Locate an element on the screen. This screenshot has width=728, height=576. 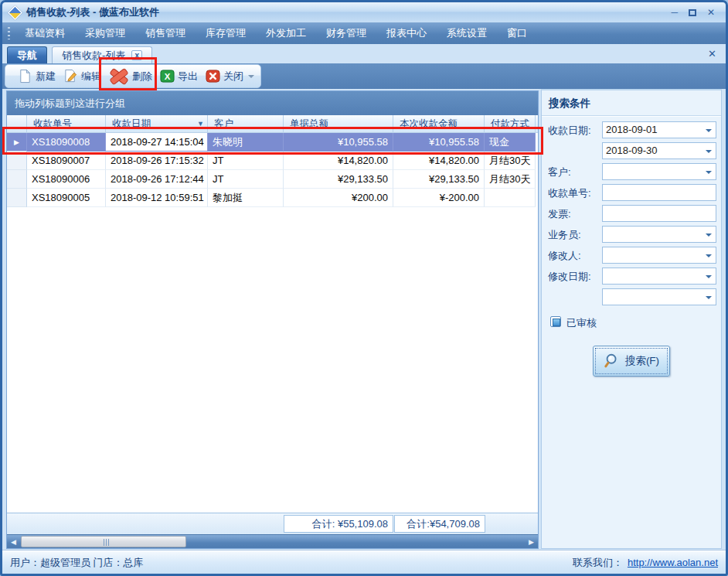
cell-3-0: XS18090005 is located at coordinates (66, 198).